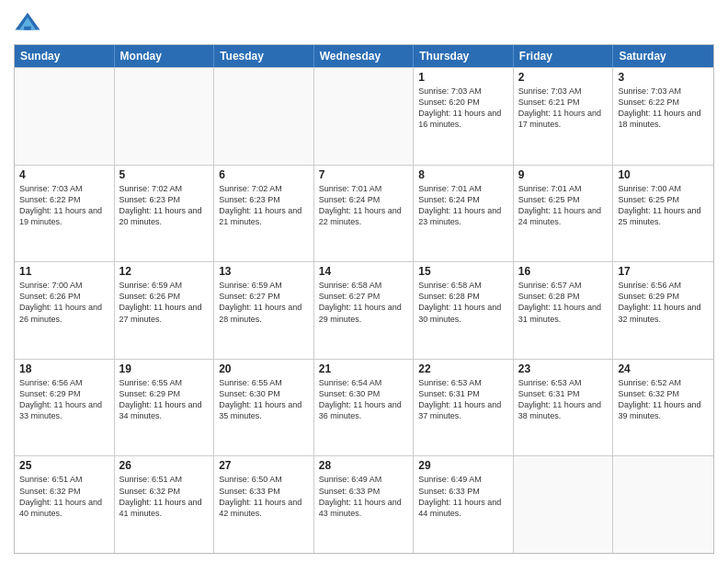  Describe the element at coordinates (563, 271) in the screenshot. I see `day-number: 16` at that location.